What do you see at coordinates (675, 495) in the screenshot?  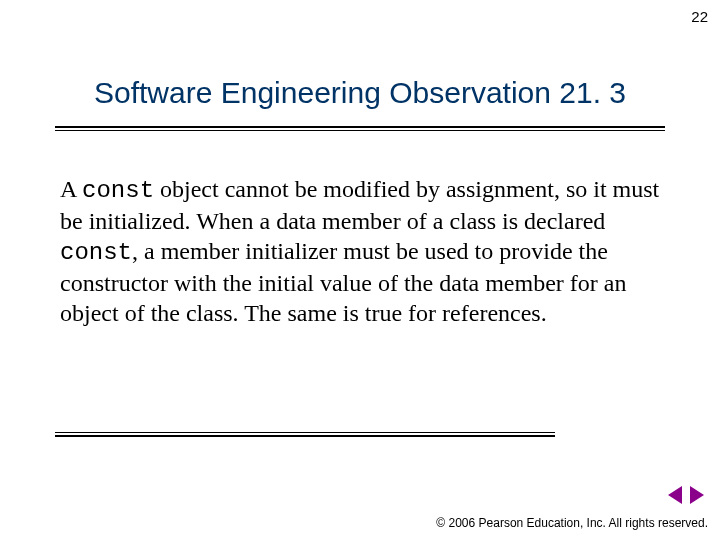 I see `prev-arrow-icon` at bounding box center [675, 495].